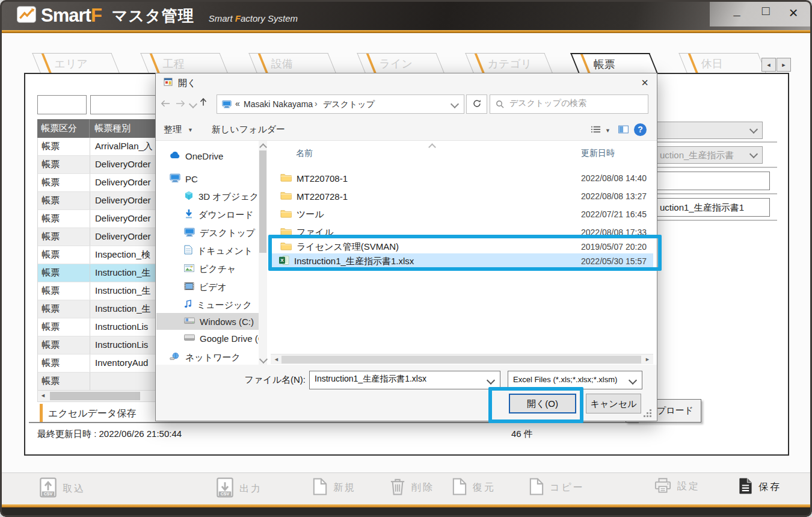 This screenshot has width=812, height=517. I want to click on sidebar-scrollbar-thumb, so click(263, 202).